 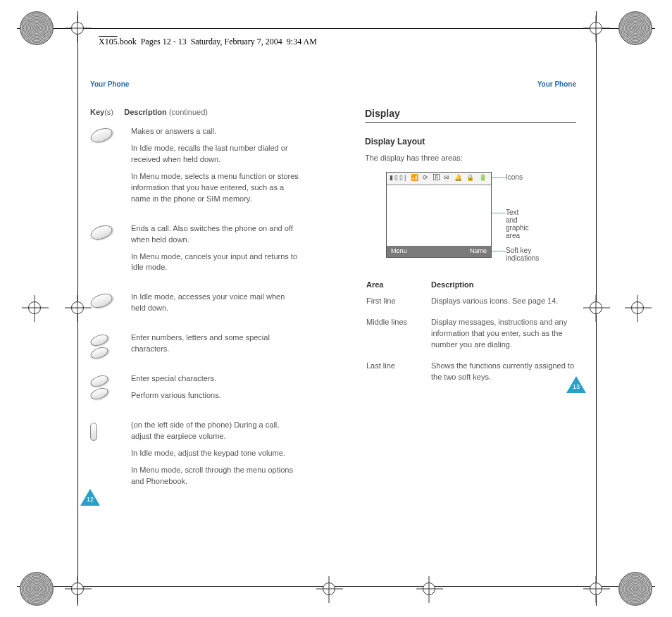 I want to click on phone-screen-illustration: ▮▯▯| 📶 ⟳ 🅁 ✉ 🔔 🔒 🔋 Menu Name, so click(x=439, y=215).